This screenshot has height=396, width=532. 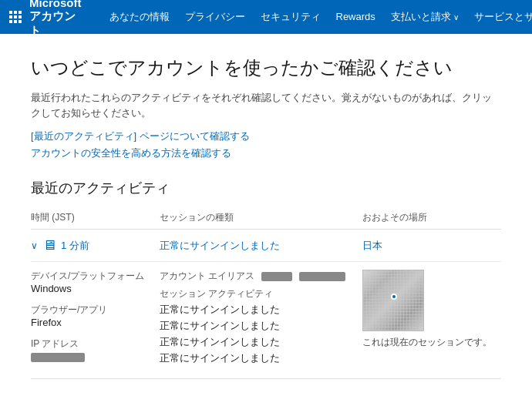 I want to click on nav-item-rewards: Rewards, so click(x=356, y=17).